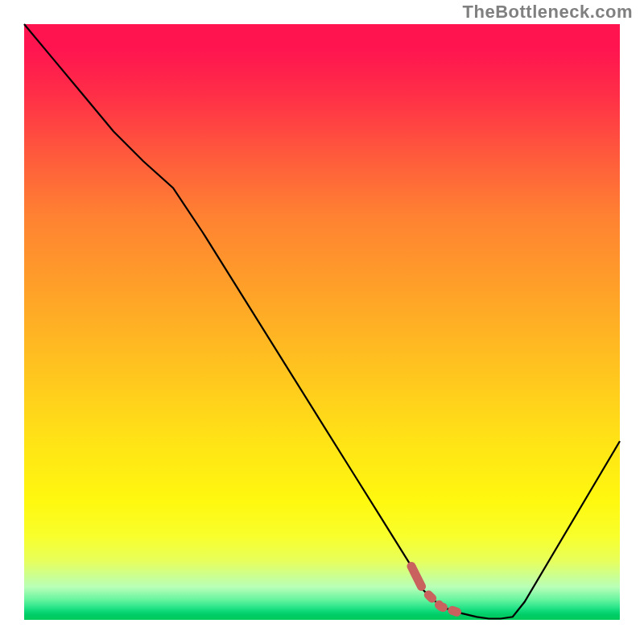 This screenshot has width=644, height=644. Describe the element at coordinates (547, 12) in the screenshot. I see `watermark-text: TheBottleneck.com` at that location.